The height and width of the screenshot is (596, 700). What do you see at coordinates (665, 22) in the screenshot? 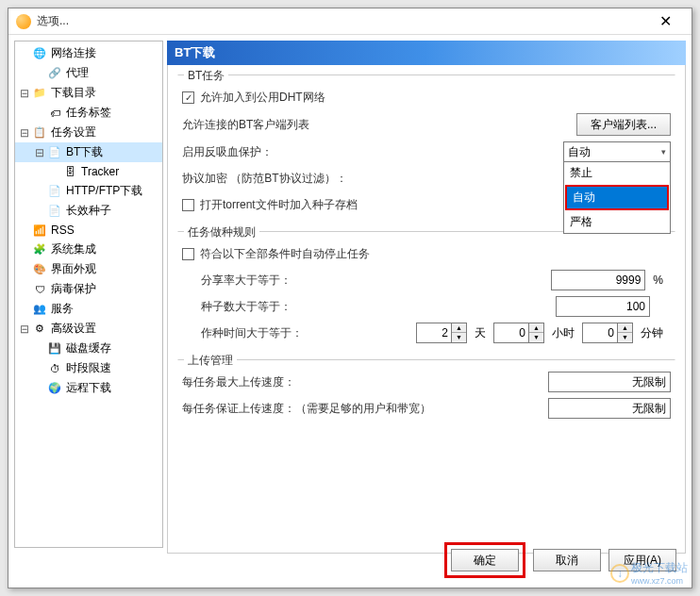
I see `close-button: ✕` at bounding box center [665, 22].